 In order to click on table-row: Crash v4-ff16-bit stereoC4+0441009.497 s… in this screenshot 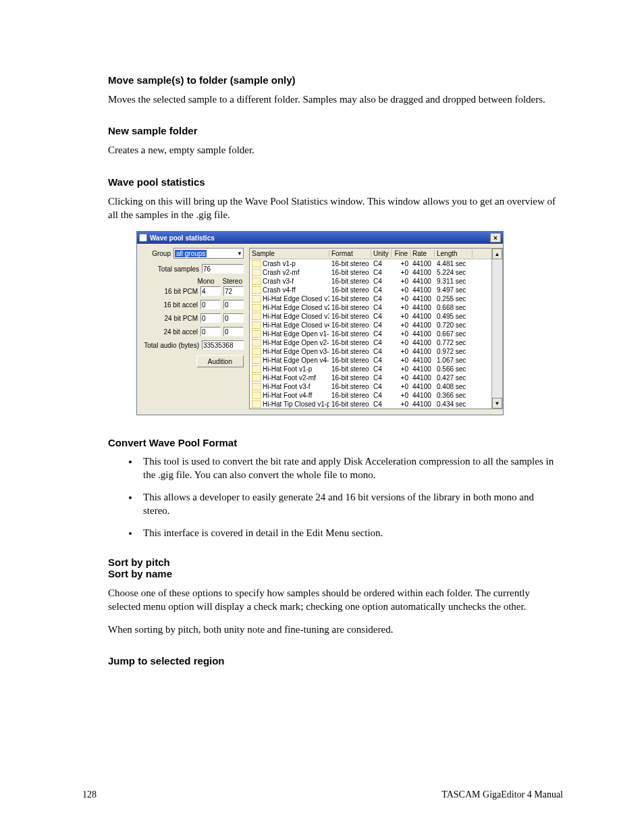, I will do `click(371, 290)`.